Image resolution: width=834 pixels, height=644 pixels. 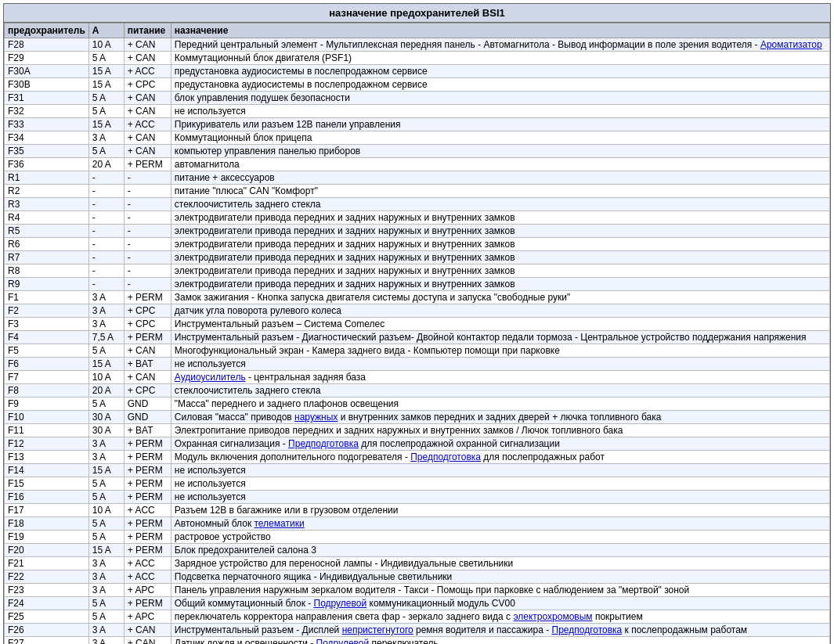 I want to click on fuse-cell: F10, so click(x=47, y=418).